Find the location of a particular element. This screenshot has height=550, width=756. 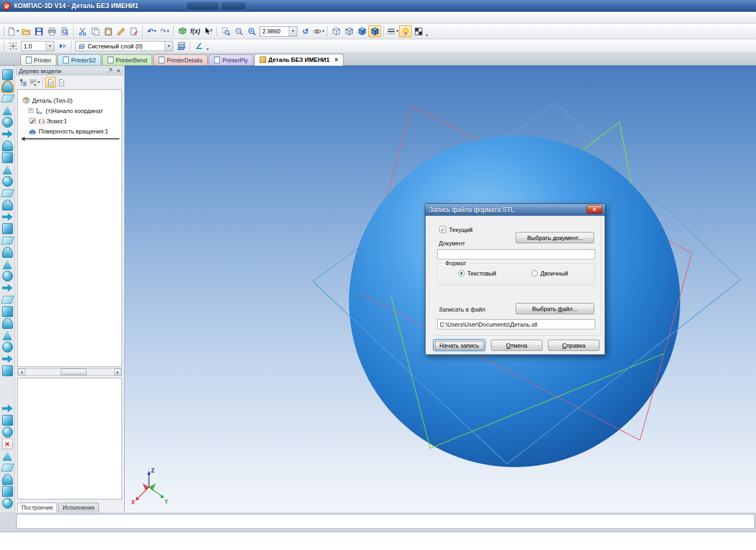

document-input is located at coordinates (516, 254).